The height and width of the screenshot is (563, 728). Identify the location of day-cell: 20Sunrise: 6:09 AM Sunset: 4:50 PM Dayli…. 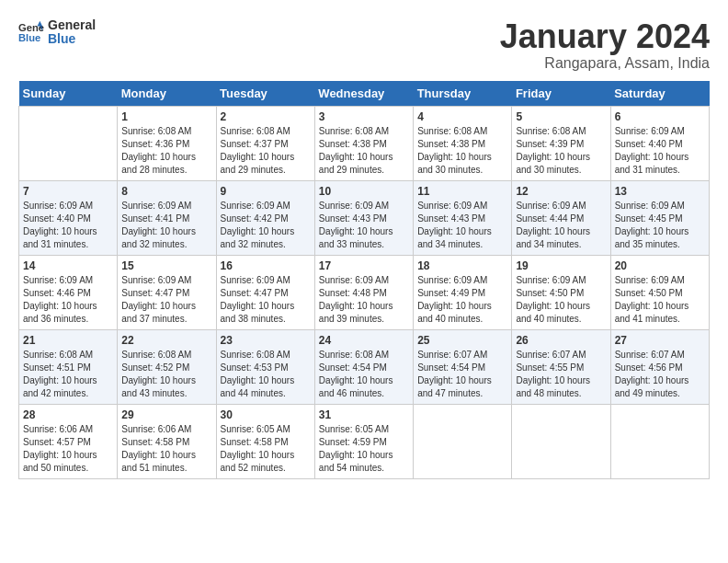
(660, 293).